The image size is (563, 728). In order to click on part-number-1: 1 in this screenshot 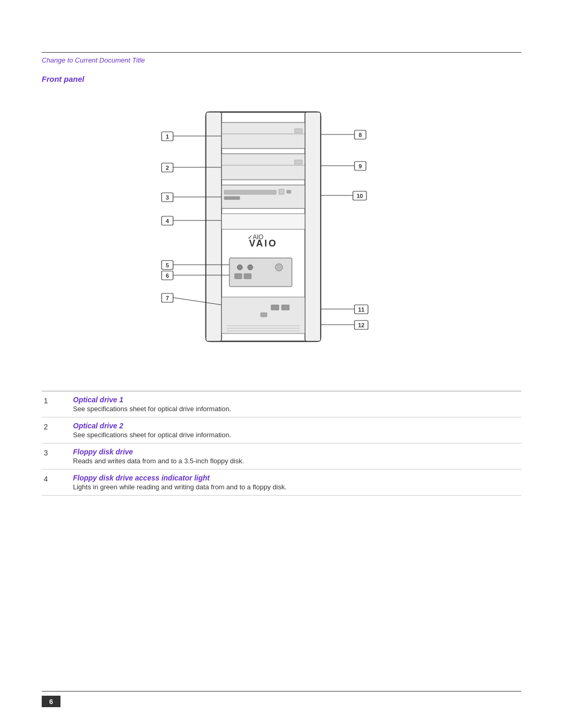, I will do `click(57, 400)`.